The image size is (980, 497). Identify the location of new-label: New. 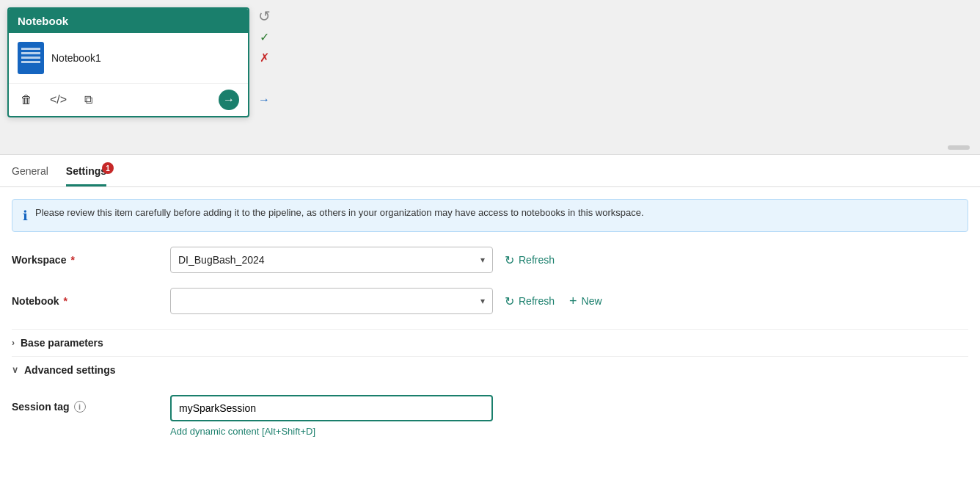
(592, 301).